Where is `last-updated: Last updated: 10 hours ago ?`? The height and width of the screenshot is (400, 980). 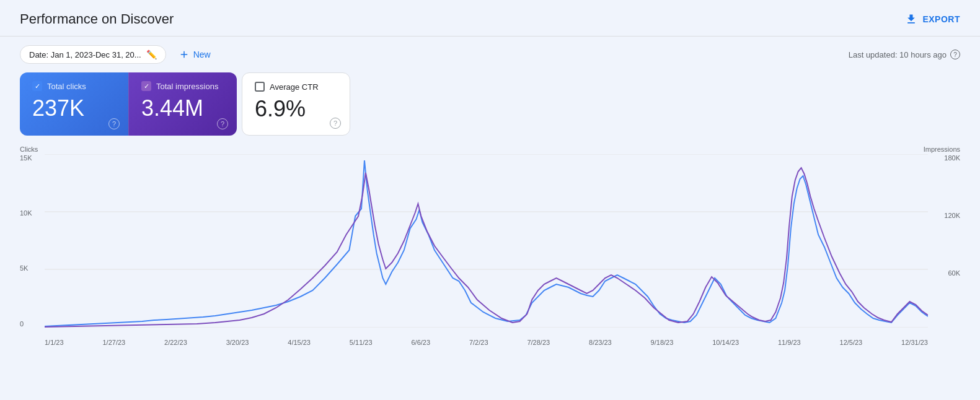
last-updated: Last updated: 10 hours ago ? is located at coordinates (904, 54).